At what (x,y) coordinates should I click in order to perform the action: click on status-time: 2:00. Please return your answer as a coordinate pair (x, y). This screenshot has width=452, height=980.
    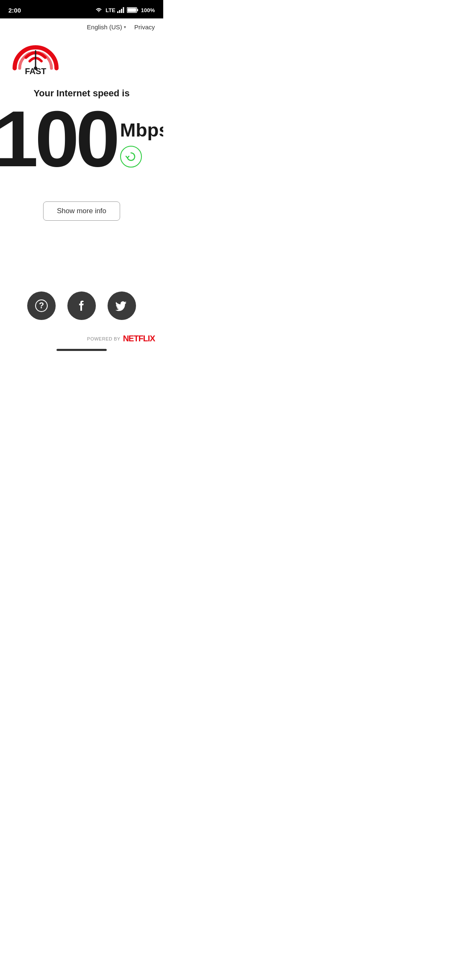
    Looking at the image, I should click on (15, 10).